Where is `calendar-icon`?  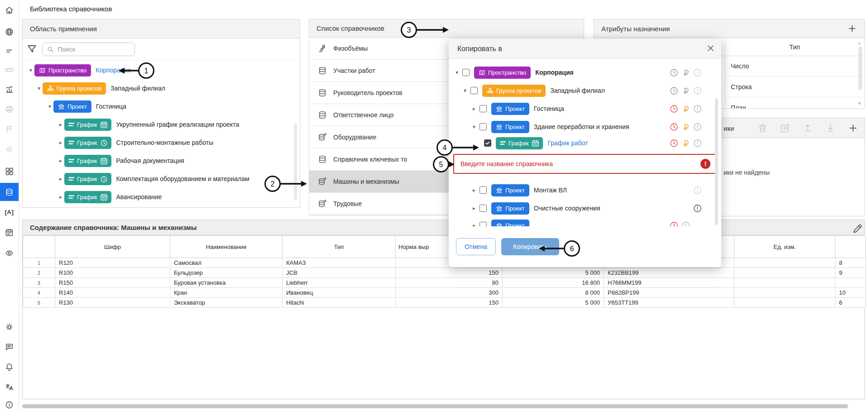 calendar-icon is located at coordinates (104, 125).